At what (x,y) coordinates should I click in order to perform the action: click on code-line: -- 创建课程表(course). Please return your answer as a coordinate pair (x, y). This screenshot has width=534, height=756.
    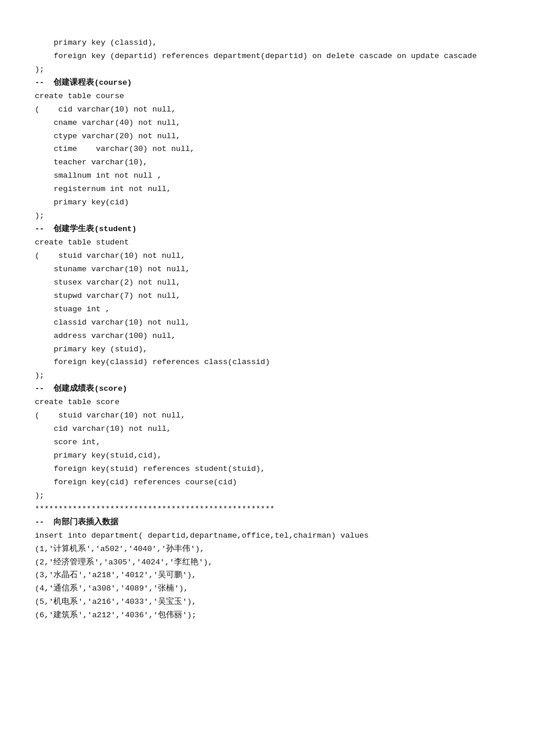
    Looking at the image, I should click on (267, 84).